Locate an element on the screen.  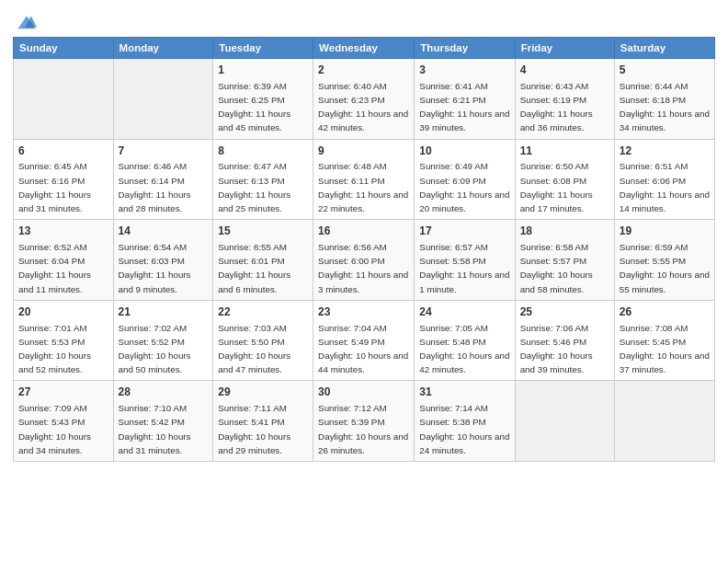
day-number: 24 is located at coordinates (464, 313).